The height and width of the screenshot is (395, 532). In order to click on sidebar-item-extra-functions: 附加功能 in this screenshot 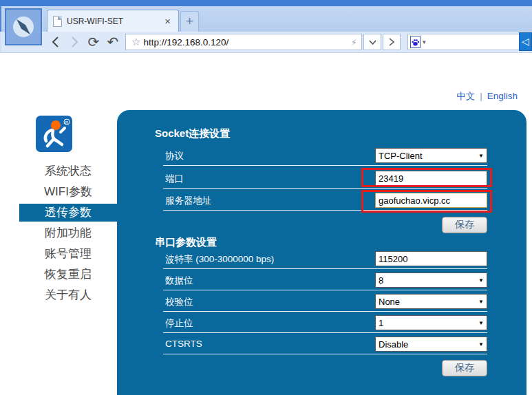, I will do `click(68, 233)`.